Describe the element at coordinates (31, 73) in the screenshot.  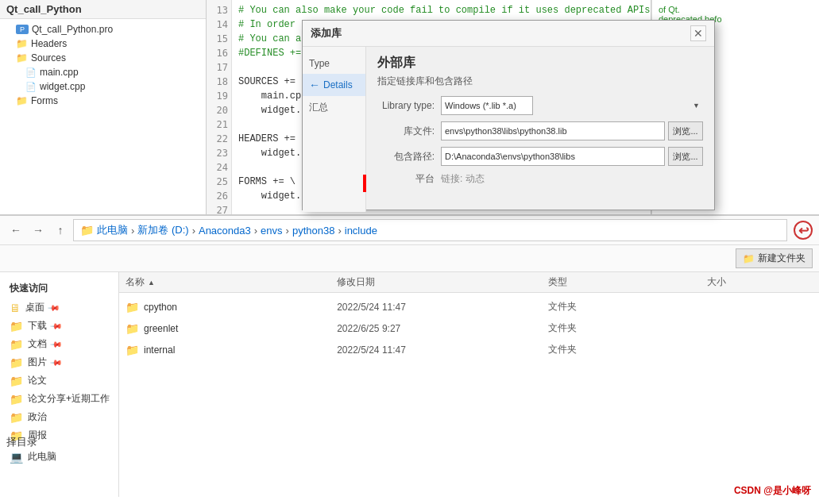
I see `file-icon-main: 📄` at that location.